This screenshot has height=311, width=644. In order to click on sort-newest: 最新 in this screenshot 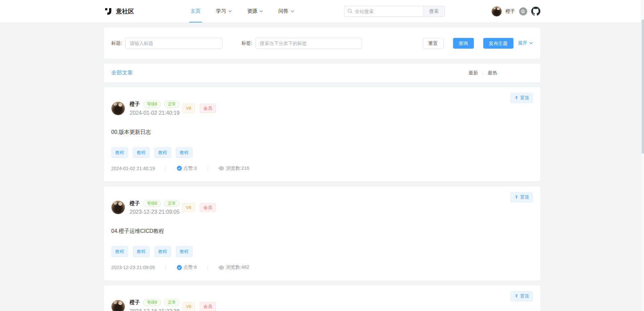, I will do `click(474, 73)`.